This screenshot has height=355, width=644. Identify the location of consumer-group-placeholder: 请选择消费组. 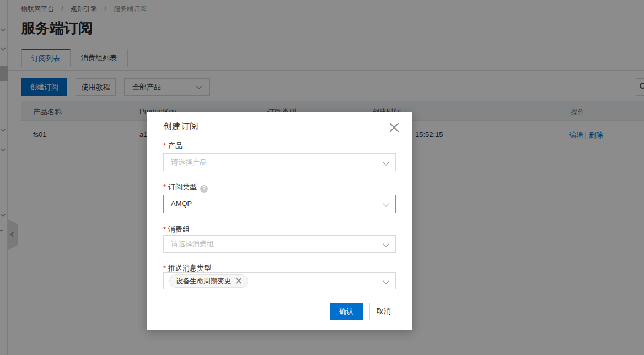
(192, 244).